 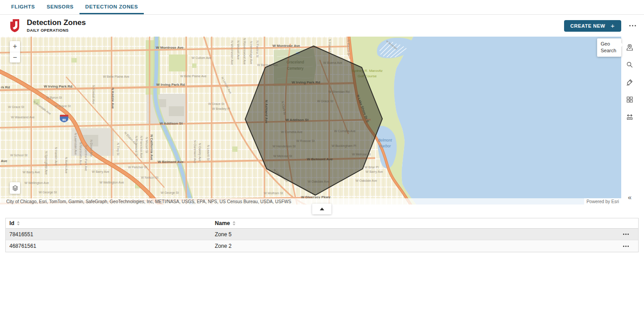 What do you see at coordinates (12, 223) in the screenshot?
I see `column-header-id: Id` at bounding box center [12, 223].